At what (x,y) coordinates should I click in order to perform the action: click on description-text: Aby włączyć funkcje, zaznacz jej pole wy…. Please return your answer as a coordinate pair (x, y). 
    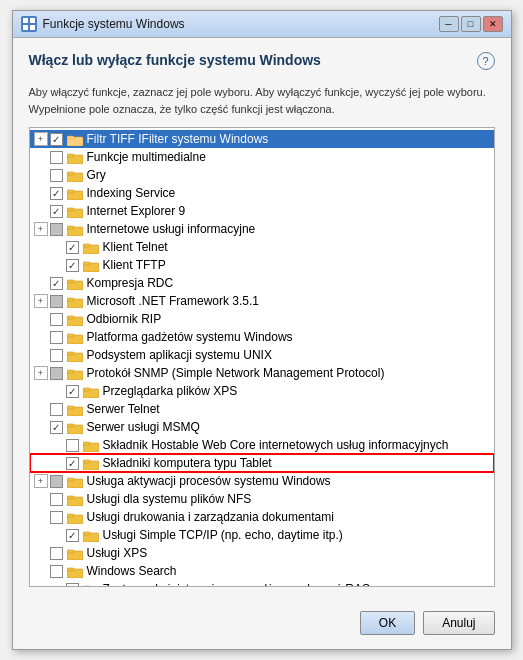
    Looking at the image, I should click on (262, 100).